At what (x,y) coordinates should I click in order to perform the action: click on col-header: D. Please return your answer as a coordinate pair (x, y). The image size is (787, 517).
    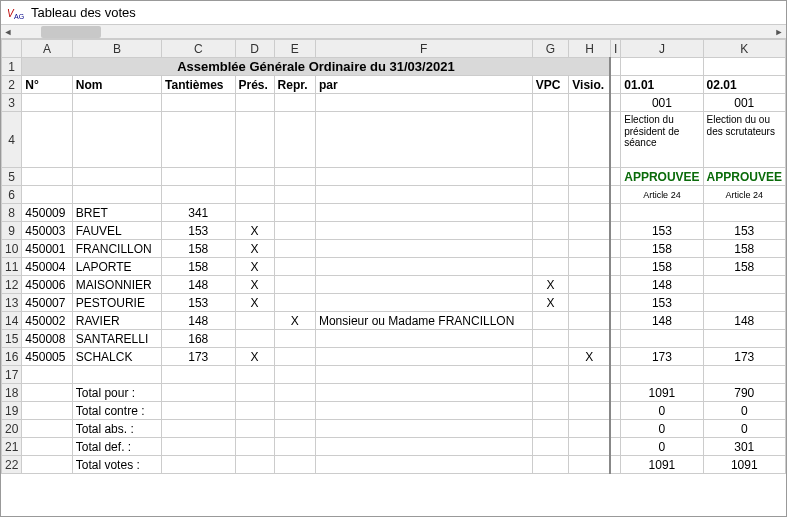
    Looking at the image, I should click on (254, 49).